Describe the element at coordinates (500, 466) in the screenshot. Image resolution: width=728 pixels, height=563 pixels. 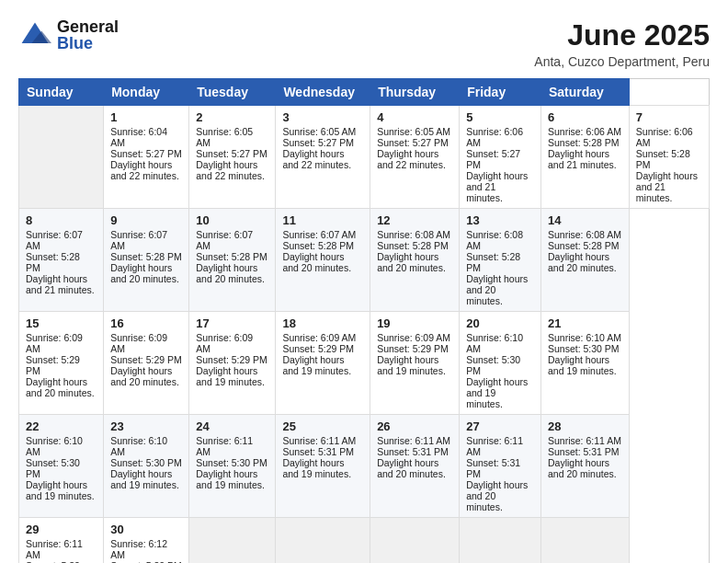
I see `calendar-cell: 27Sunrise: 6:11 AMSunset: 5:31 PMDayligh…` at that location.